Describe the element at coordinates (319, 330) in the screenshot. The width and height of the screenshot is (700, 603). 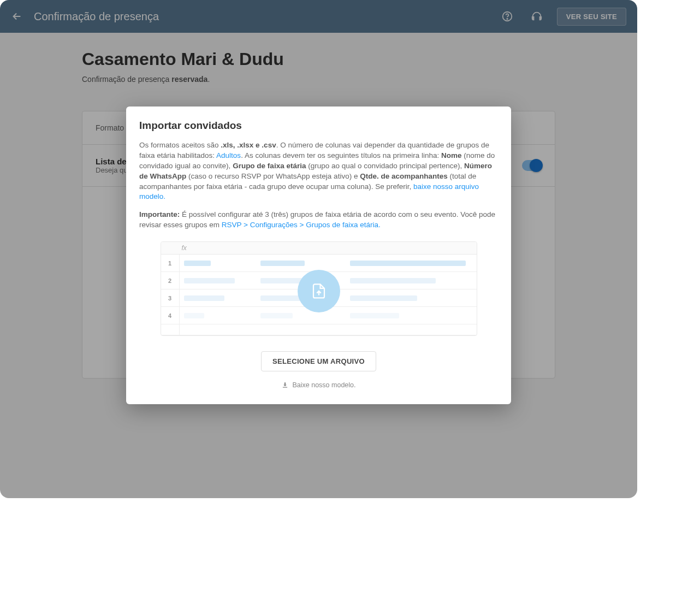
I see `sheet-row` at that location.